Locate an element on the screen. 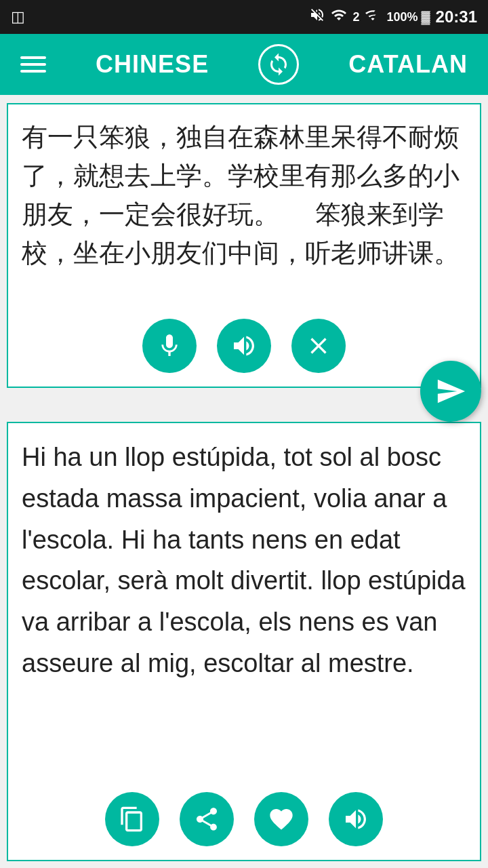  sim-icon: 2 is located at coordinates (356, 18).